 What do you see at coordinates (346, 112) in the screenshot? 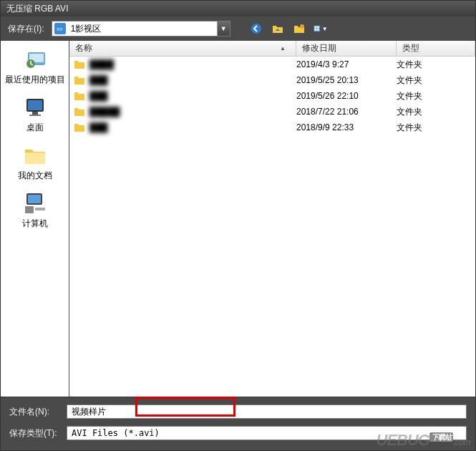
I see `file-date: 2018/7/22 21:06` at bounding box center [346, 112].